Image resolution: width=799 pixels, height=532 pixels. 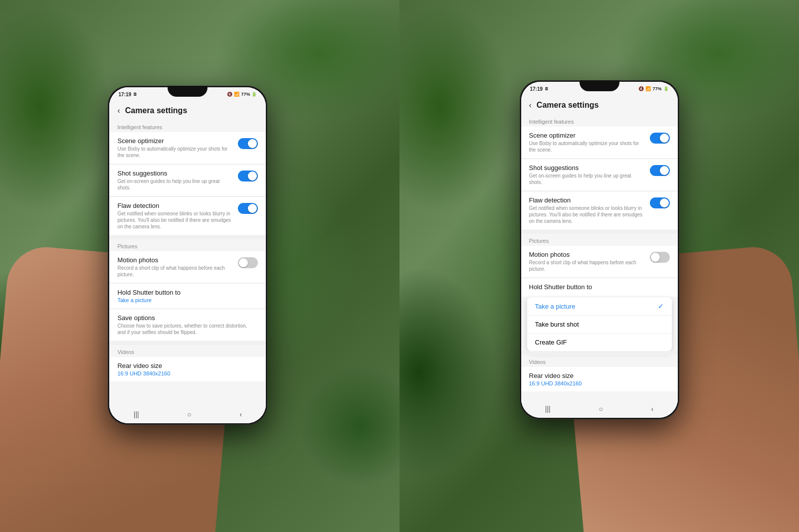 What do you see at coordinates (599, 143) in the screenshot?
I see `scene-optimizer-item-right: Scene optimizer Use Bixby to automatical…` at bounding box center [599, 143].